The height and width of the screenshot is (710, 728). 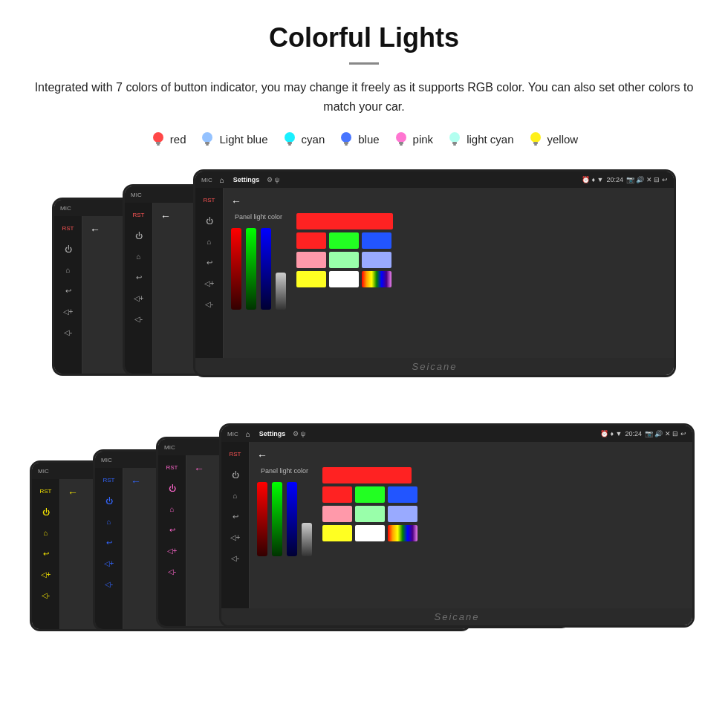 What do you see at coordinates (244, 140) in the screenshot?
I see `color-label-lightblue: Light blue` at bounding box center [244, 140].